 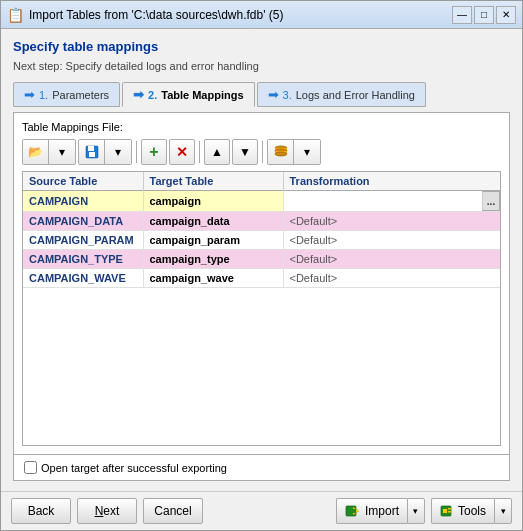 What do you see at coordinates (392, 202) in the screenshot?
I see `cell-transform-0: ...` at bounding box center [392, 202].